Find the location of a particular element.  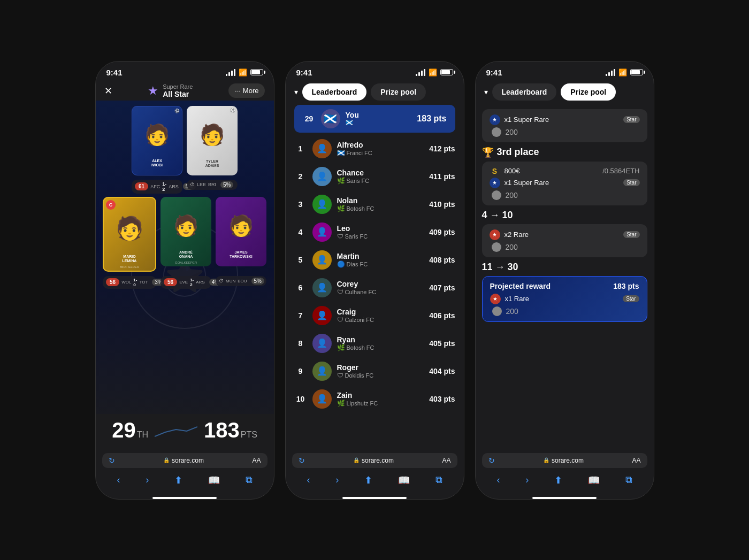

info-9: Roger 🛡 Dokidis FC is located at coordinates (381, 371).